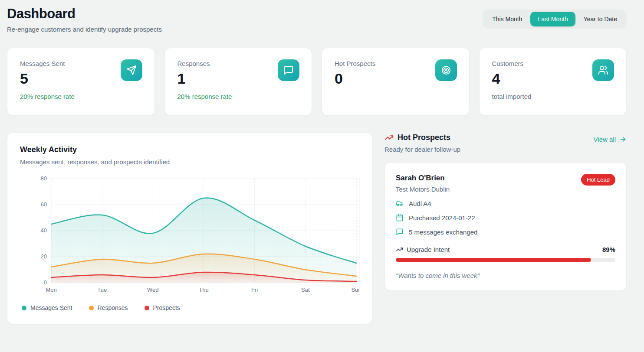 This screenshot has width=644, height=352. Describe the element at coordinates (609, 250) in the screenshot. I see `intent-value: 89%` at that location.